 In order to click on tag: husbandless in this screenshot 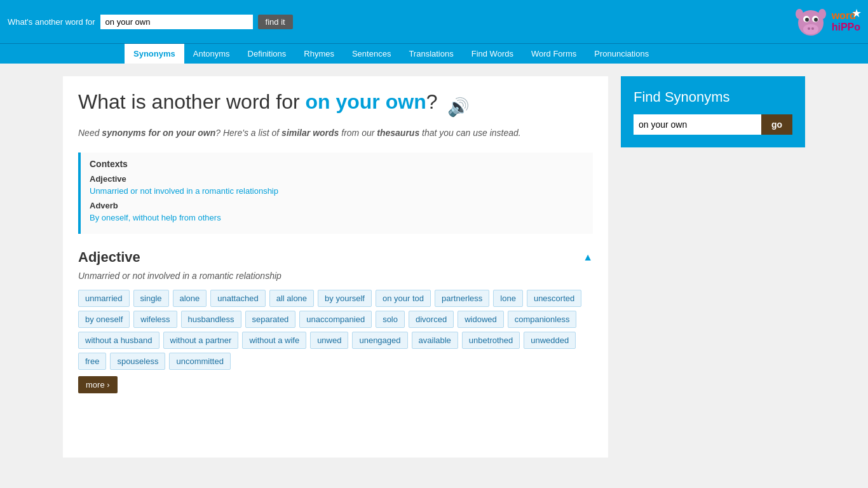, I will do `click(211, 319)`.